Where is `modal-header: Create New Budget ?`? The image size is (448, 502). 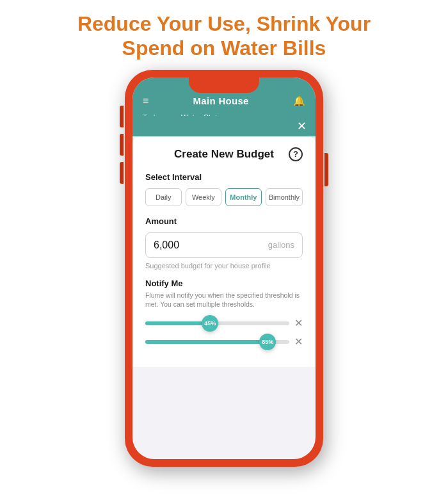
modal-header: Create New Budget ? is located at coordinates (224, 154).